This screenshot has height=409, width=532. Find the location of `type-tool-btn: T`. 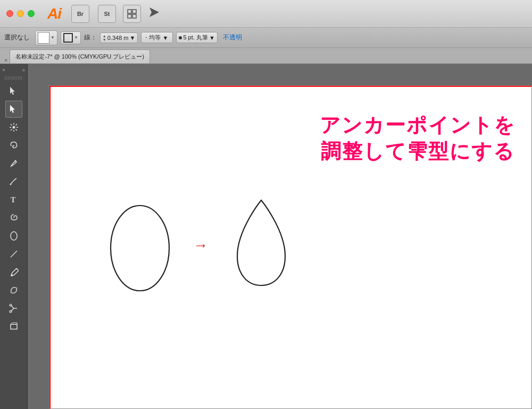

type-tool-btn: T is located at coordinates (14, 200).